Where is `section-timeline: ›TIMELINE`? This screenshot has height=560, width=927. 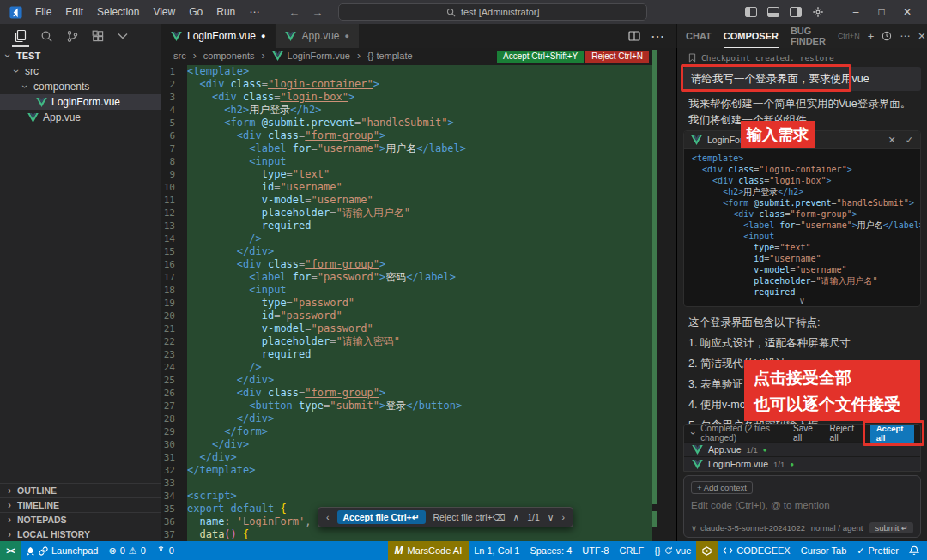 section-timeline: ›TIMELINE is located at coordinates (81, 504).